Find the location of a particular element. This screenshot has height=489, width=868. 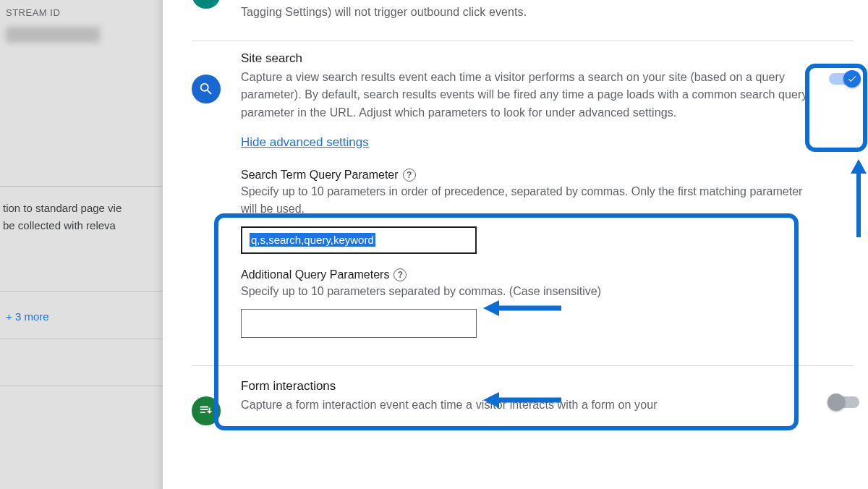

search-icon is located at coordinates (206, 89).